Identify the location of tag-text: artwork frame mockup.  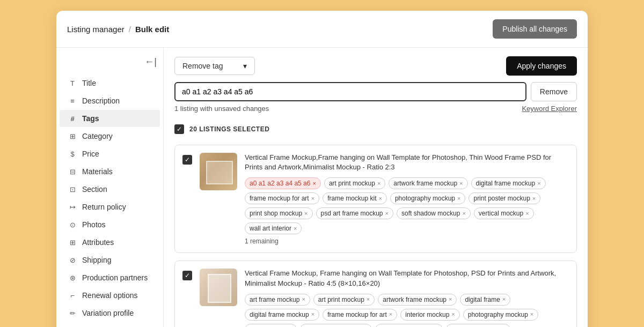
(425, 183).